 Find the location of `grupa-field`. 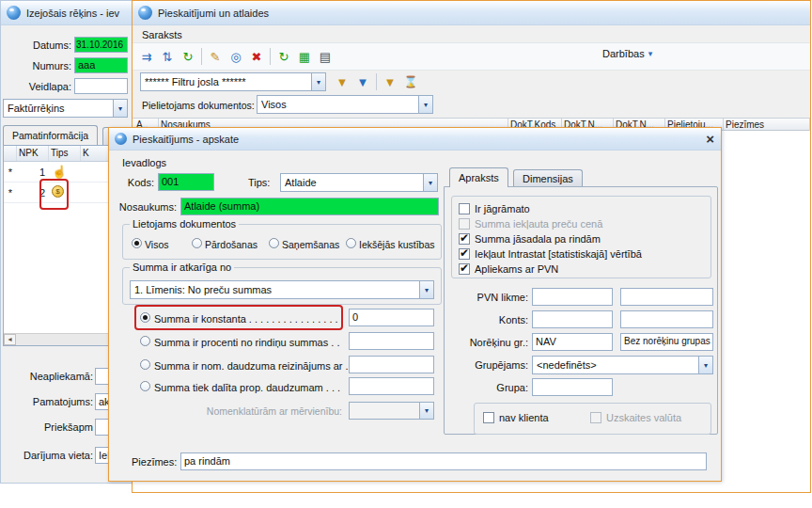

grupa-field is located at coordinates (572, 388).